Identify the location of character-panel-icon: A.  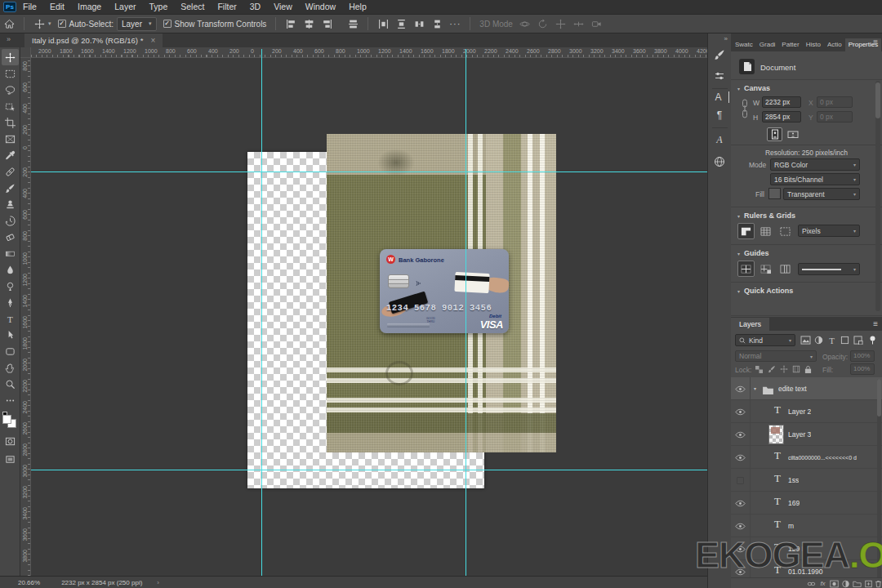
(720, 97).